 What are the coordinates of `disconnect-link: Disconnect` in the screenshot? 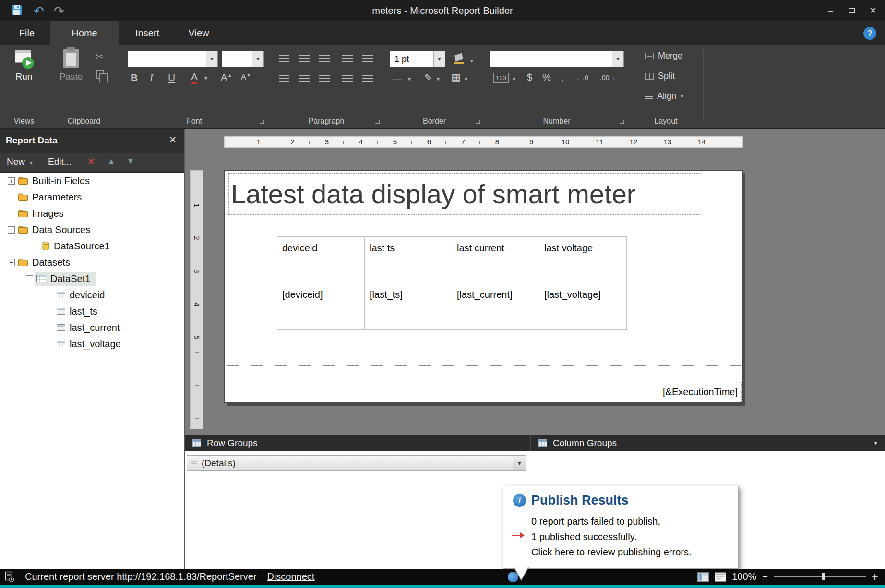 It's located at (291, 576).